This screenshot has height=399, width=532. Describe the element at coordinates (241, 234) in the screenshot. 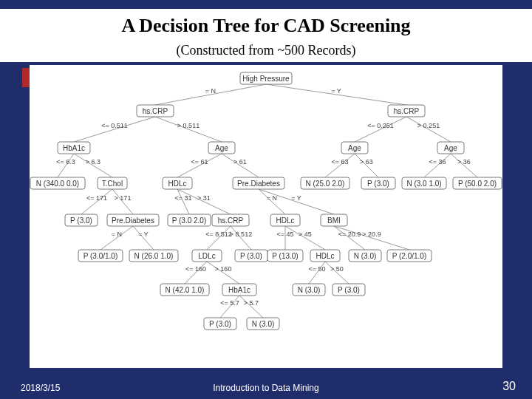

I see `tree-edge-label: > 8.512` at that location.